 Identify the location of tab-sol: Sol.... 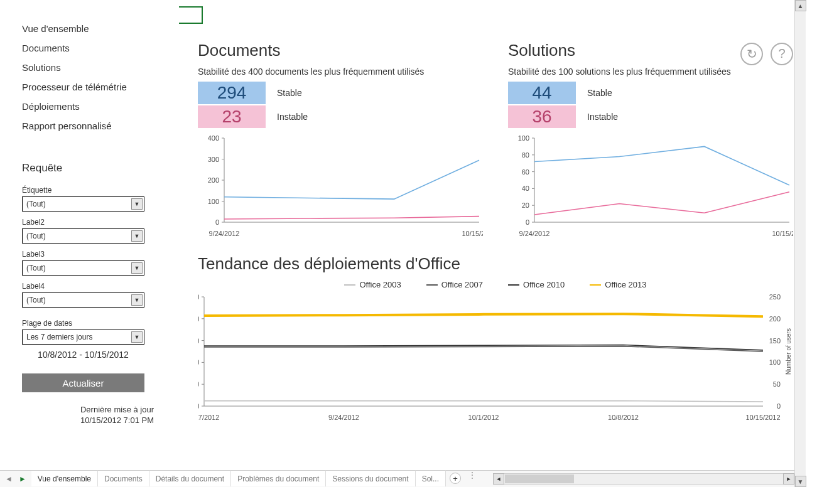
(431, 478).